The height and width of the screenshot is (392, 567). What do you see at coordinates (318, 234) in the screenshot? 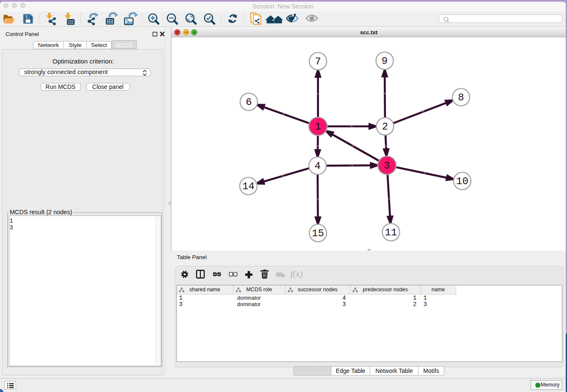
I see `svg-text: 15` at bounding box center [318, 234].